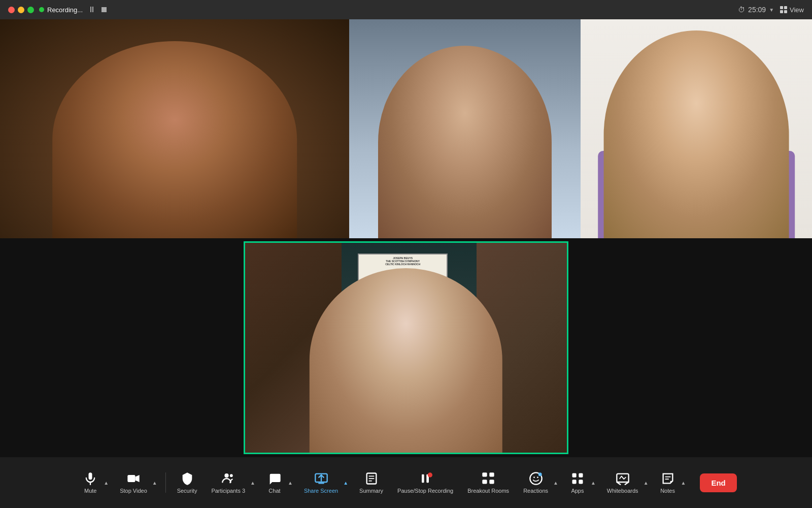 This screenshot has height=508, width=812. What do you see at coordinates (133, 483) in the screenshot?
I see `stop-video-button: Stop Video` at bounding box center [133, 483].